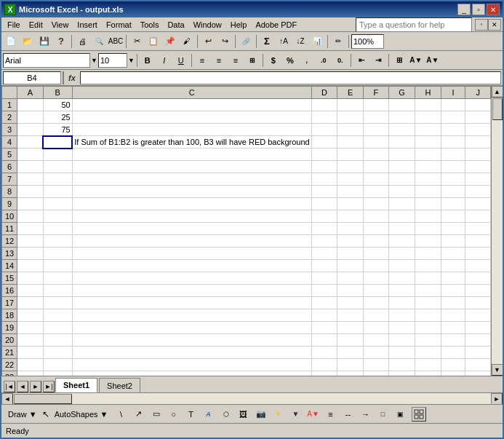 This screenshot has height=439, width=504. Describe the element at coordinates (375, 341) in the screenshot. I see `cell-F20` at that location.